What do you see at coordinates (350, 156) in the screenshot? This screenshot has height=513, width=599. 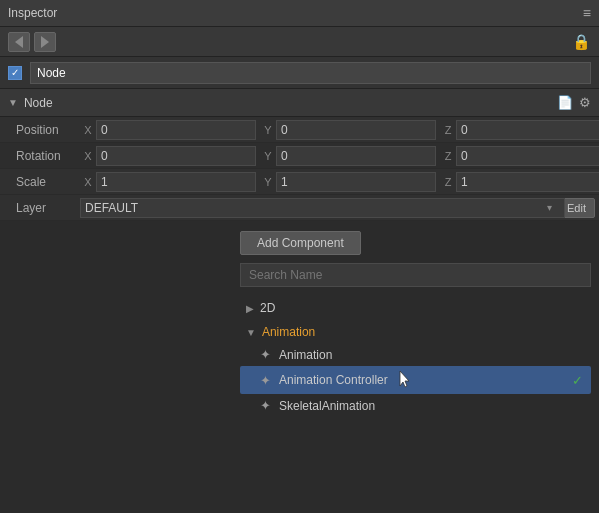 I see `rotation-y-item: Y` at bounding box center [350, 156].